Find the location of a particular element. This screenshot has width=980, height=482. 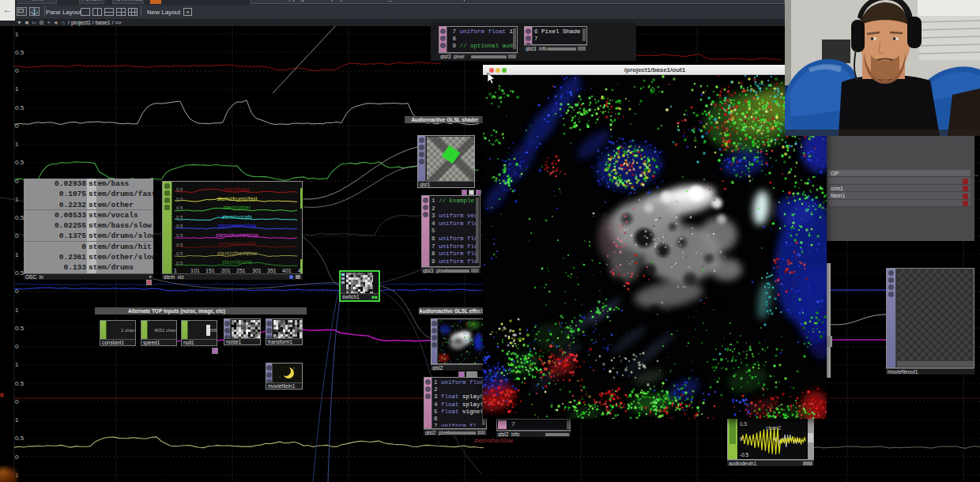

svg-text: -0.5 is located at coordinates (744, 455).